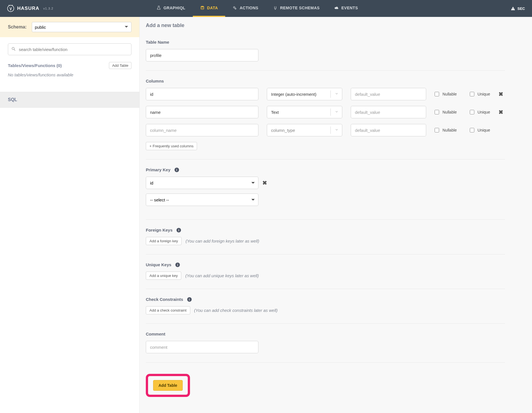 This screenshot has width=532, height=413. Describe the element at coordinates (346, 8) in the screenshot. I see `nav-events: EVENTS` at that location.